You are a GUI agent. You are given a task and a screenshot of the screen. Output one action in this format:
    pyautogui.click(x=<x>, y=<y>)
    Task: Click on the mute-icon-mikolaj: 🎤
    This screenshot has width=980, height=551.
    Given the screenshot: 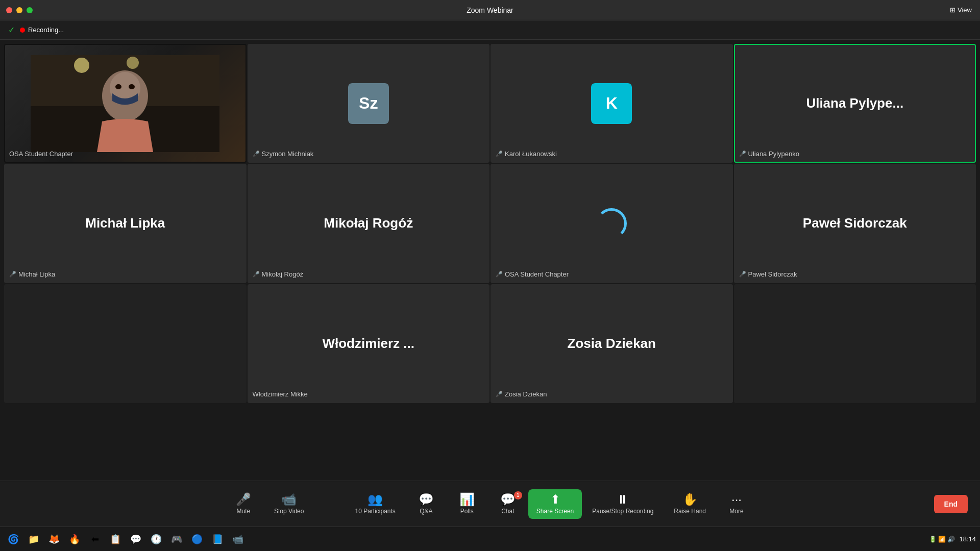 What is the action you would take?
    pyautogui.click(x=256, y=274)
    